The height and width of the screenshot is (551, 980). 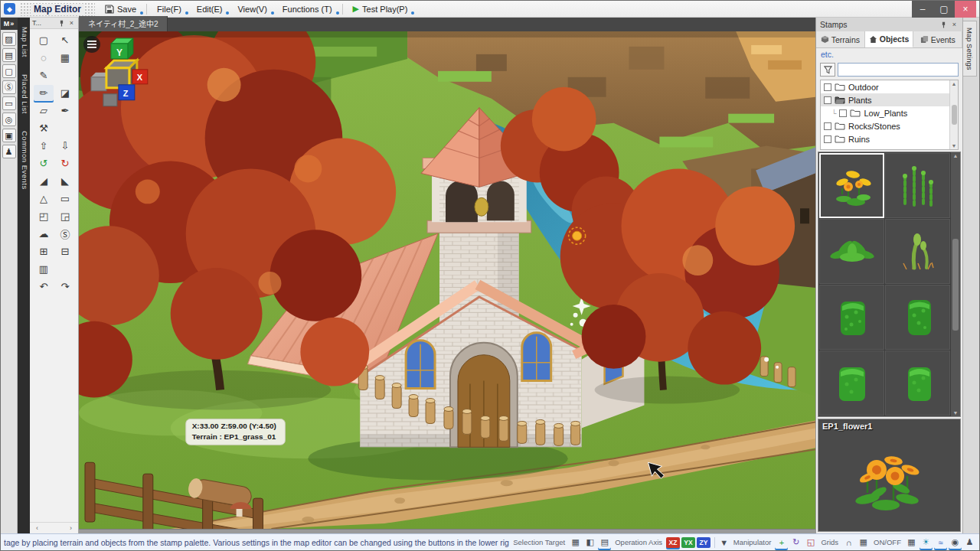 I want to click on save-button: Save, so click(x=121, y=9).